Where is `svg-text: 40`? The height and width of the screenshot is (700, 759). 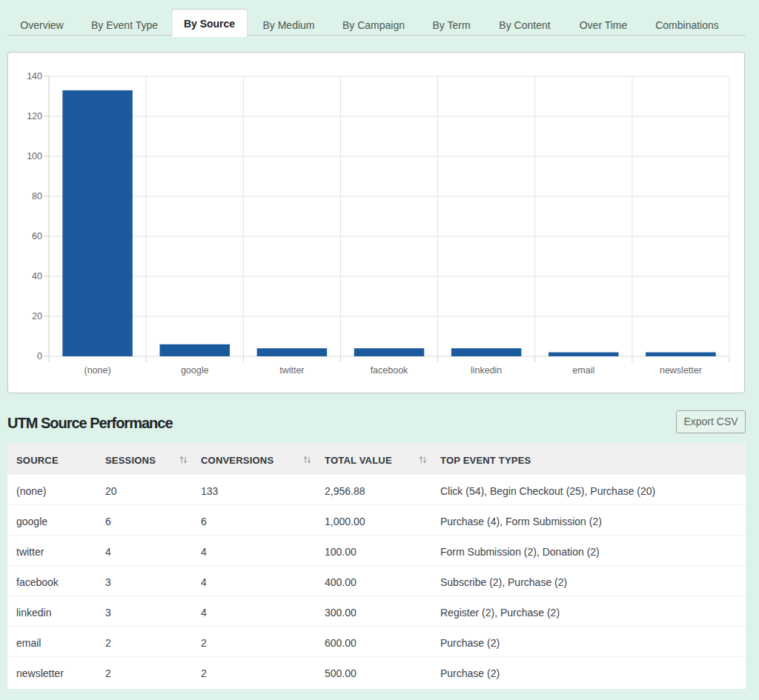 svg-text: 40 is located at coordinates (37, 276).